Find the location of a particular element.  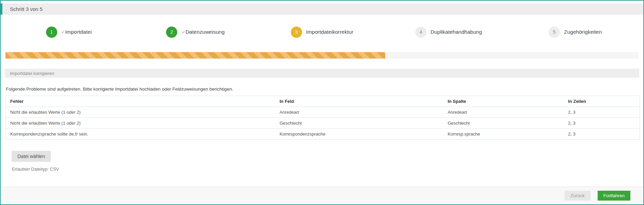

table-cell: Korrespondenzsprache is located at coordinates (359, 134).